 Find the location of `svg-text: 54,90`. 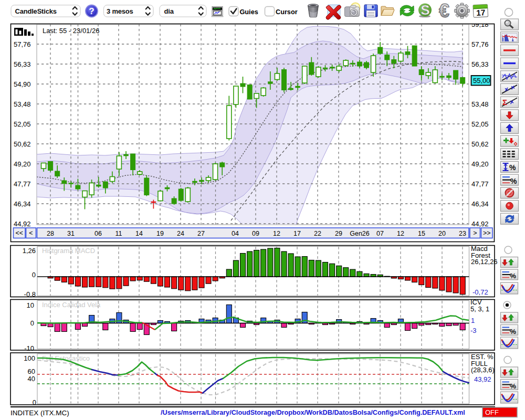

svg-text: 54,90 is located at coordinates (22, 84).